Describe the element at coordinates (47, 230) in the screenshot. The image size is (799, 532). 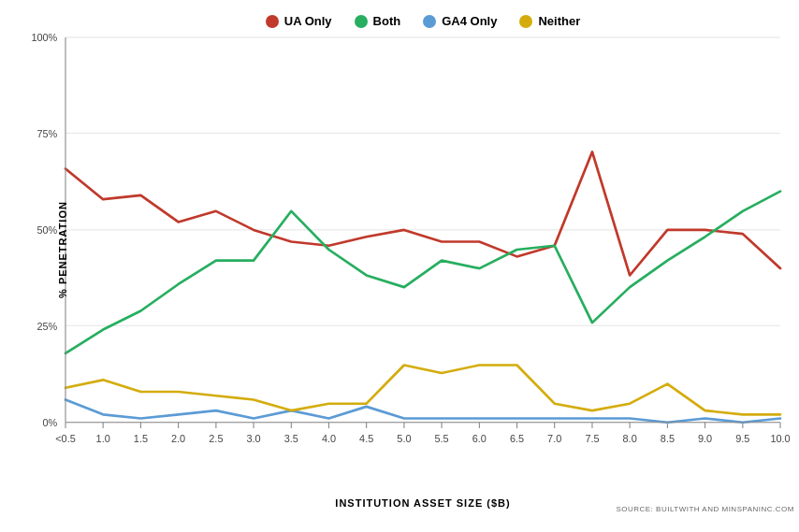
I see `y-tick-50: 50%` at that location.